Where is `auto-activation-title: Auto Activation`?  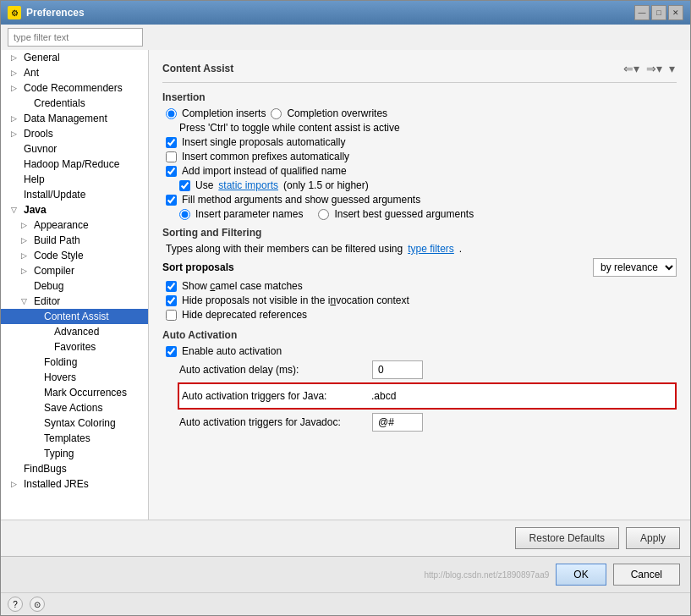
auto-activation-title: Auto Activation is located at coordinates (420, 335).